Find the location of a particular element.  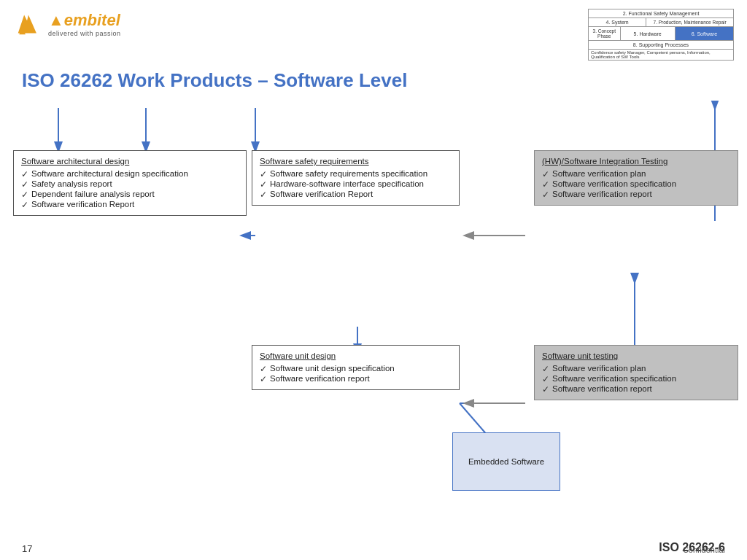

safety-req-box: Software safety requirements Software sa… is located at coordinates (356, 178).